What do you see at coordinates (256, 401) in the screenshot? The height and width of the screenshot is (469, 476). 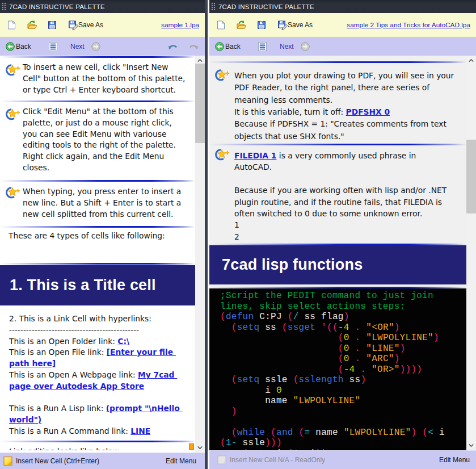 I see `code-token: name` at bounding box center [256, 401].